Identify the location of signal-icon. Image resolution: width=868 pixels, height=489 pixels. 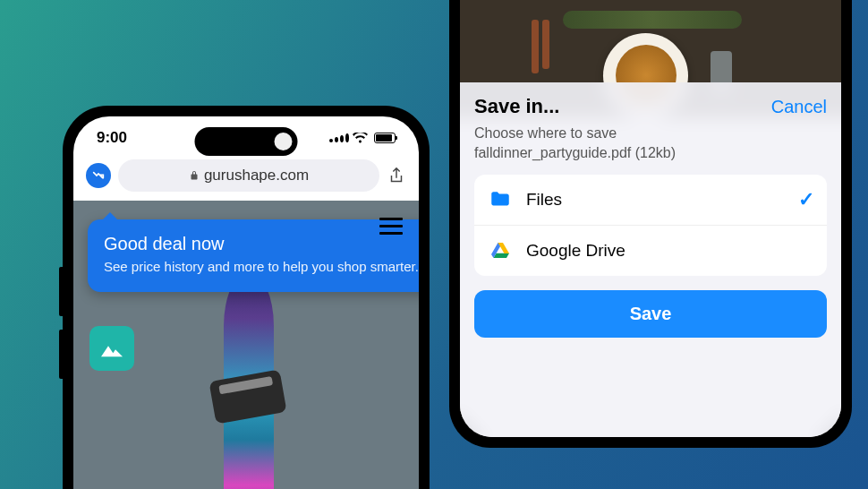
(339, 138).